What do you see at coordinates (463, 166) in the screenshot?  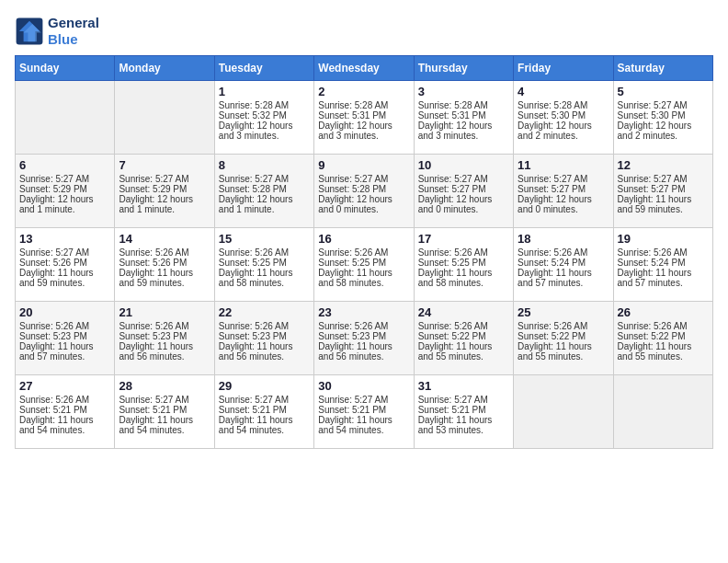 I see `day-number: 10` at bounding box center [463, 166].